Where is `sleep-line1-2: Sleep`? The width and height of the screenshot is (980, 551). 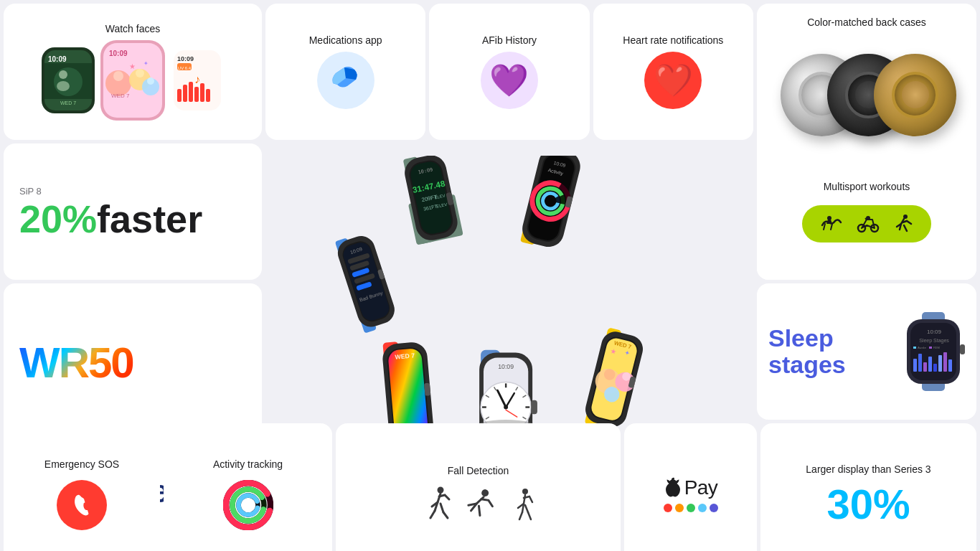 sleep-line1-2: Sleep is located at coordinates (807, 339).